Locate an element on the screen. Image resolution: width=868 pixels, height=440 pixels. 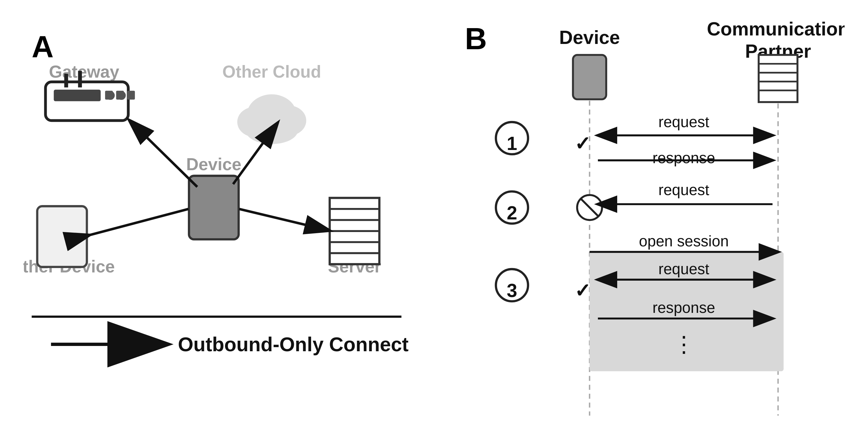
other-cloud-label: Other Cloud is located at coordinates (272, 71).